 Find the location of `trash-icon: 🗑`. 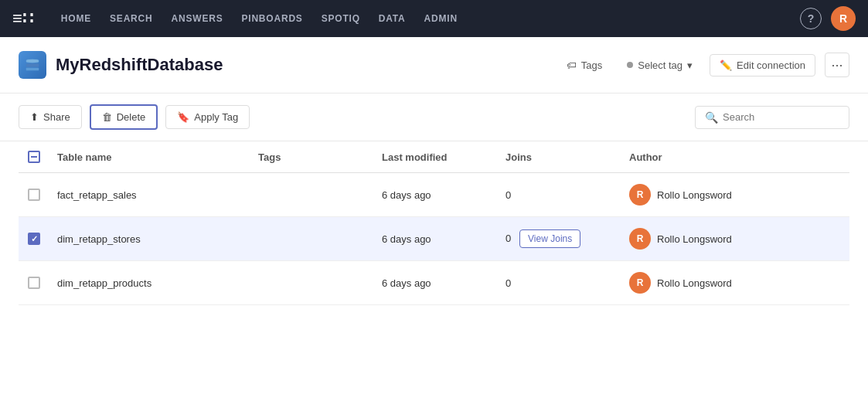

trash-icon: 🗑 is located at coordinates (107, 117).